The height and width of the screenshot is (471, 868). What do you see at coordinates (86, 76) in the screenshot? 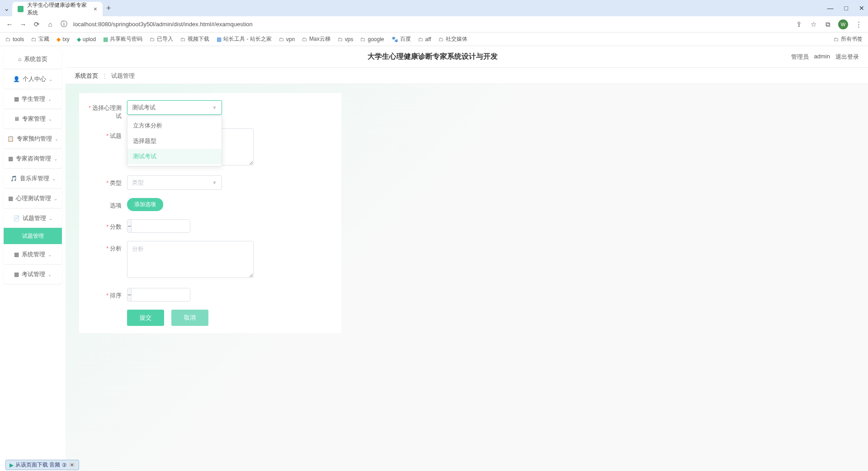
I see `breadcrumb-home: 系统首页` at bounding box center [86, 76].